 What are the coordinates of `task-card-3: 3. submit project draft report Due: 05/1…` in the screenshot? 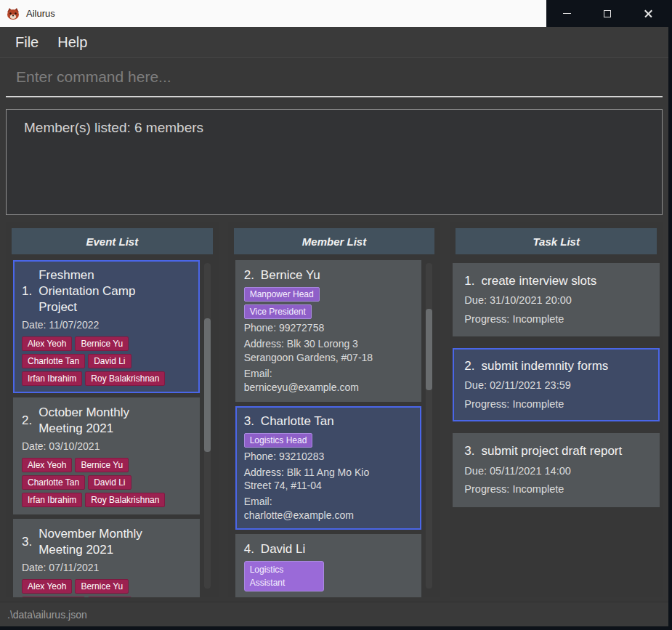 It's located at (556, 469).